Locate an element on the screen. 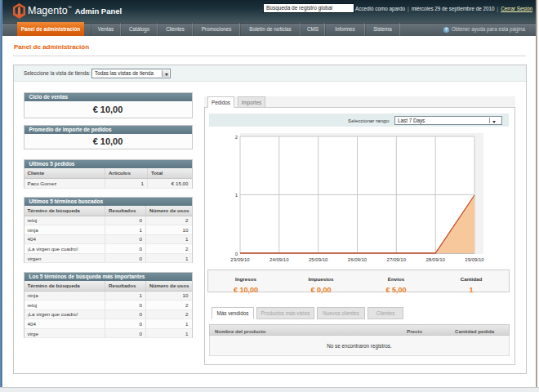 The height and width of the screenshot is (392, 539). svg-text: 27/09/10 is located at coordinates (397, 260).